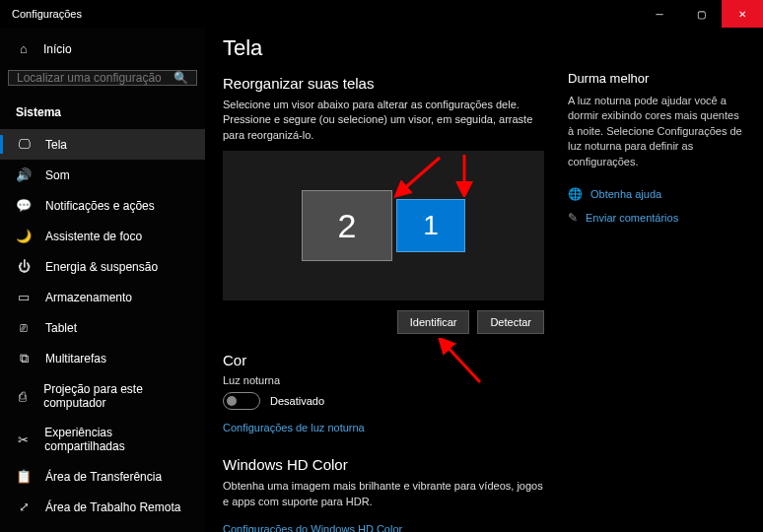 The height and width of the screenshot is (532, 763). I want to click on help-icon: 🌐, so click(576, 194).